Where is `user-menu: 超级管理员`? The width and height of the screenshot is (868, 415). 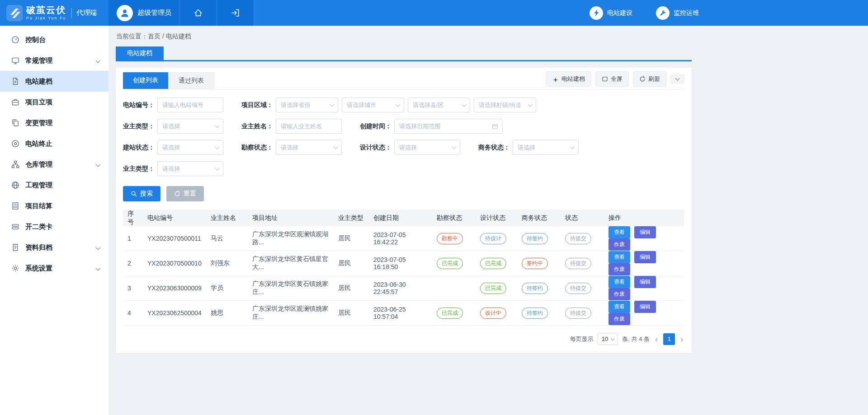
user-menu: 超级管理员 is located at coordinates (144, 13).